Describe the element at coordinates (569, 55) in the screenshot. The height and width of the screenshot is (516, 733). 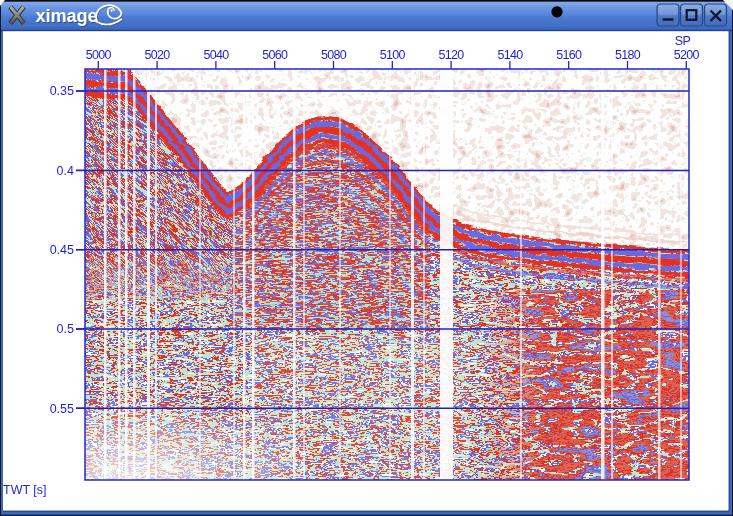
I see `svg-text: 5160` at that location.